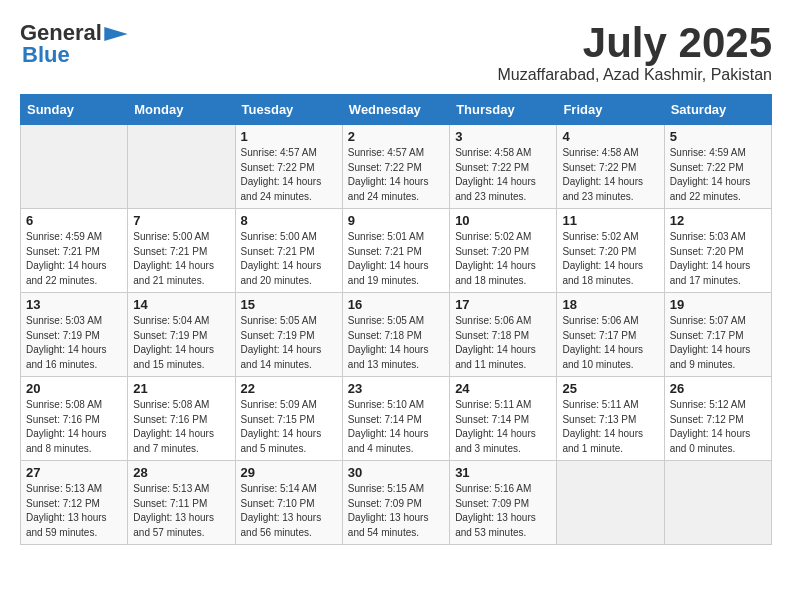  Describe the element at coordinates (74, 304) in the screenshot. I see `day-number: 13` at that location.